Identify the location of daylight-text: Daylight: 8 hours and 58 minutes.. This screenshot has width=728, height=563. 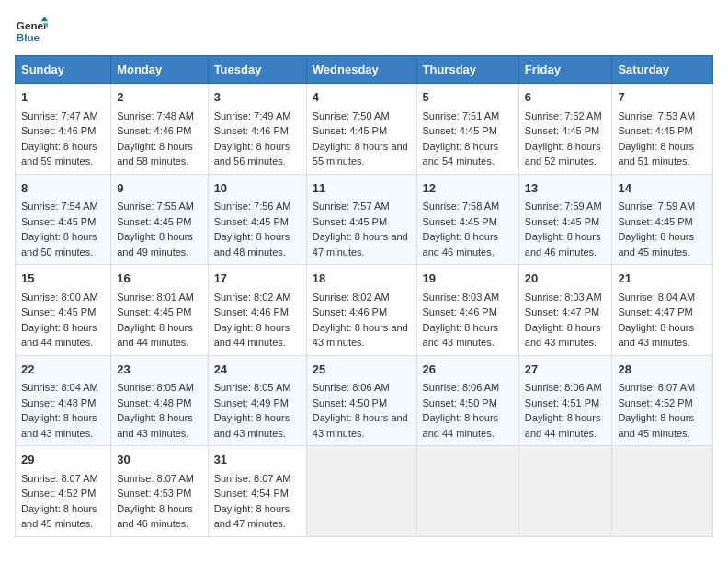
(154, 155).